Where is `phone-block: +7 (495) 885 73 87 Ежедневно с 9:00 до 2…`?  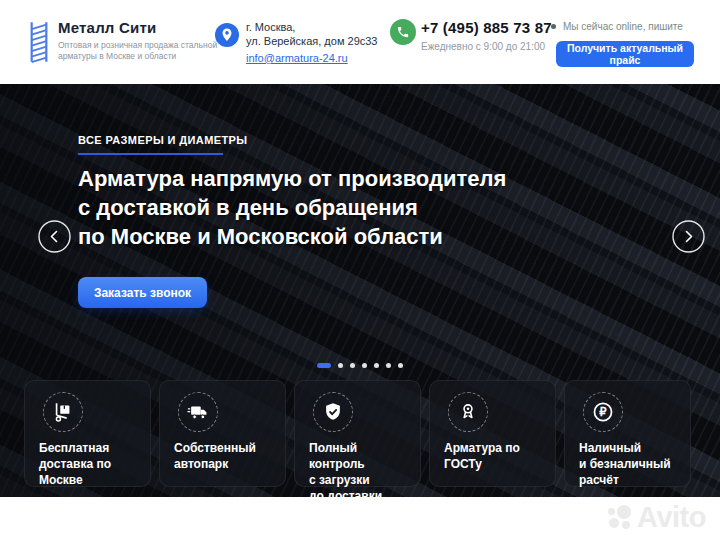 phone-block: +7 (495) 885 73 87 Ежедневно с 9:00 до 2… is located at coordinates (486, 36).